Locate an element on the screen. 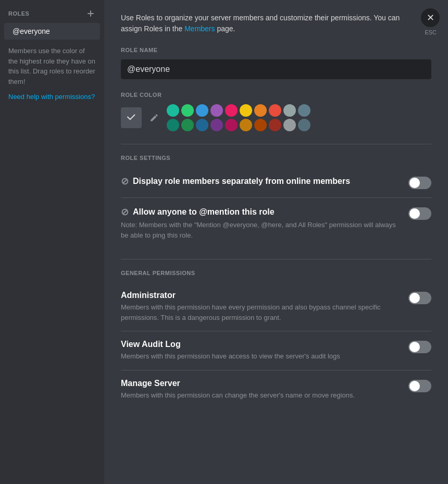 This screenshot has width=448, height=484. info-text-1: Use Roles to organize your server member… is located at coordinates (260, 23).